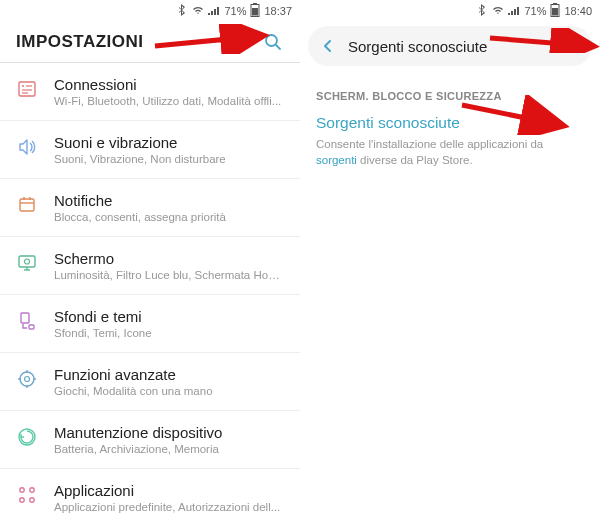 Image resolution: width=600 pixels, height=524 pixels. What do you see at coordinates (150, 92) in the screenshot?
I see `settings-item: ConnessioniWi-Fi, Bluetooth, Utilizzo da…` at bounding box center [150, 92].